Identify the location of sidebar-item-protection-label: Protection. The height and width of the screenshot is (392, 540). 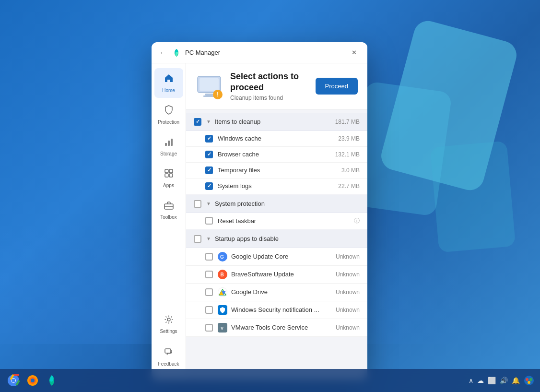
(169, 122).